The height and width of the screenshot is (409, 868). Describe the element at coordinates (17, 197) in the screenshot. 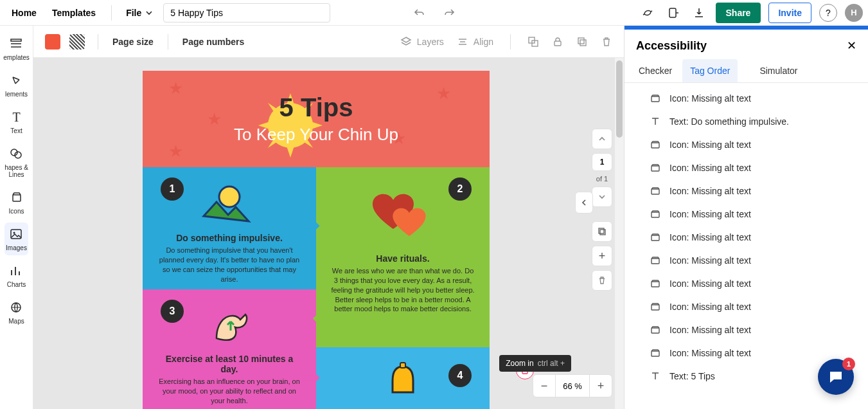

I see `icons-icon` at that location.